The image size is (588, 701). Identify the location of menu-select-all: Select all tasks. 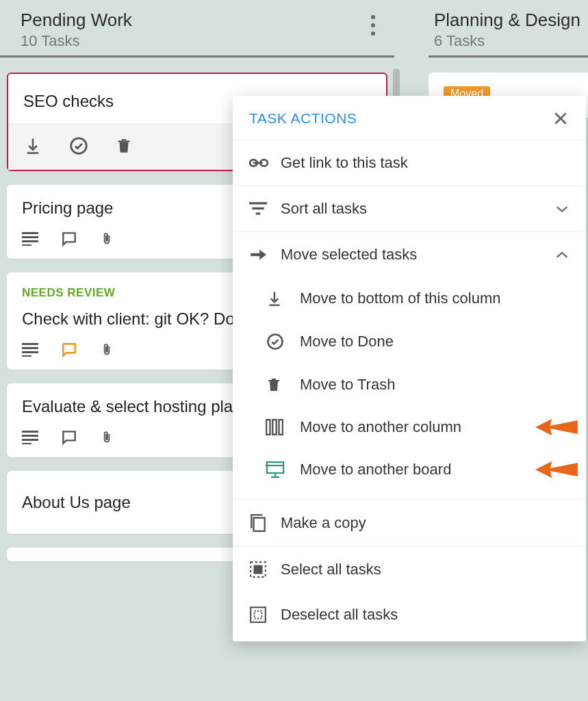
(409, 570).